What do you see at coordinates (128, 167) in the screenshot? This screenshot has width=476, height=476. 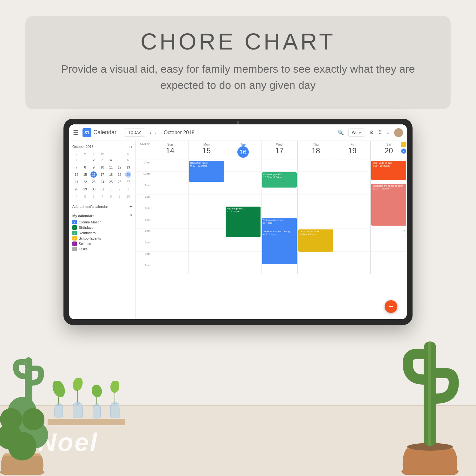 I see `mini-day: 13` at bounding box center [128, 167].